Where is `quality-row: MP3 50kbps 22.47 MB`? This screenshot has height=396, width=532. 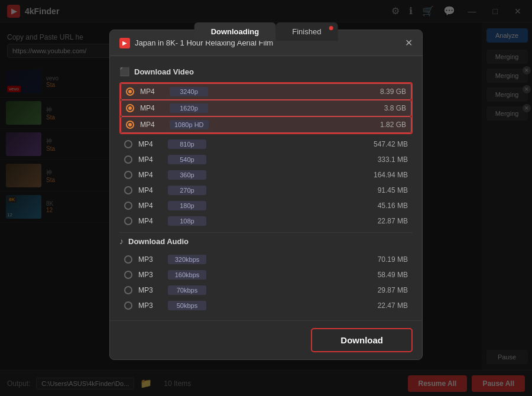
quality-row: MP3 50kbps 22.47 MB is located at coordinates (266, 306).